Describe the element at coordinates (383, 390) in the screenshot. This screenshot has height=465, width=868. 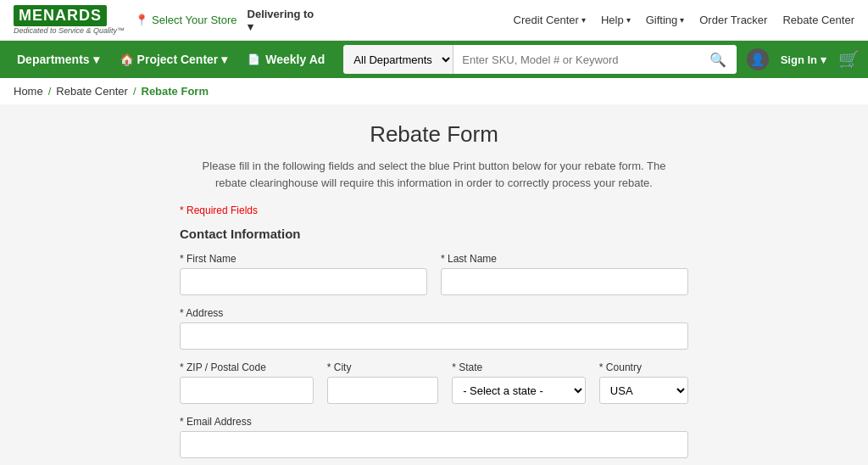
I see `city-input` at that location.